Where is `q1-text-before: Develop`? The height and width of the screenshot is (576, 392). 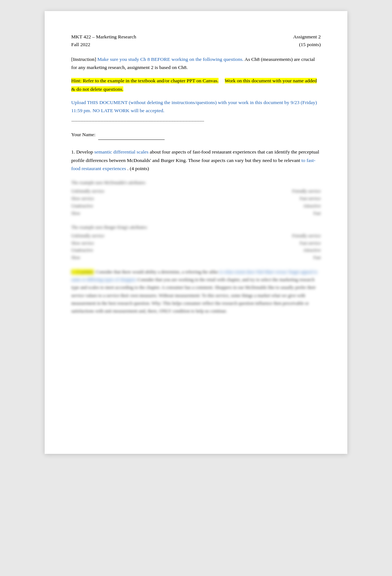 q1-text-before: Develop is located at coordinates (85, 152).